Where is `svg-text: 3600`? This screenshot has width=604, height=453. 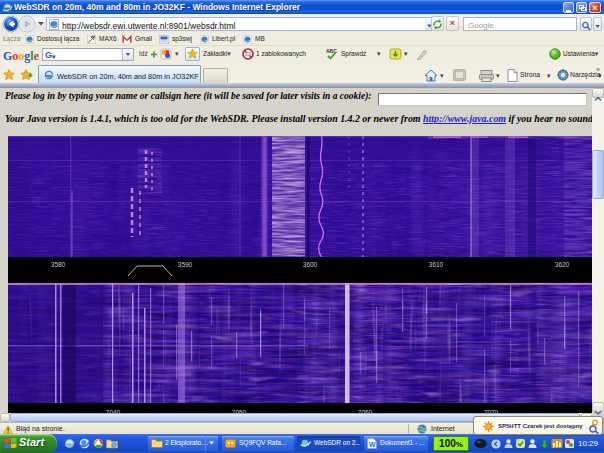 svg-text: 3600 is located at coordinates (310, 264).